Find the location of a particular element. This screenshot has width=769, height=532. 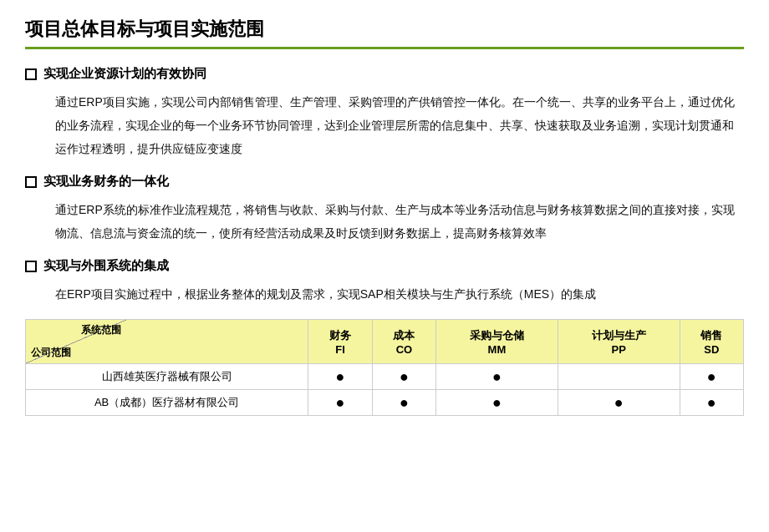

cell-1-0: ● is located at coordinates (340, 403).